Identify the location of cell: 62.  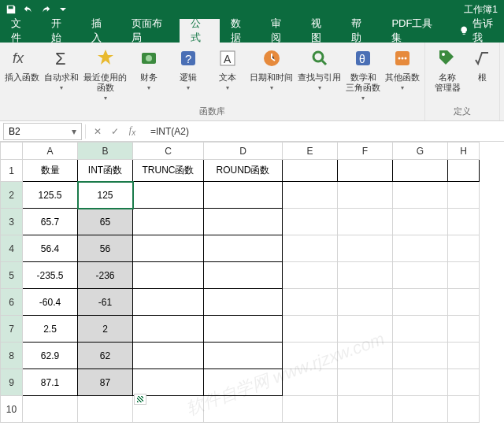
(106, 356).